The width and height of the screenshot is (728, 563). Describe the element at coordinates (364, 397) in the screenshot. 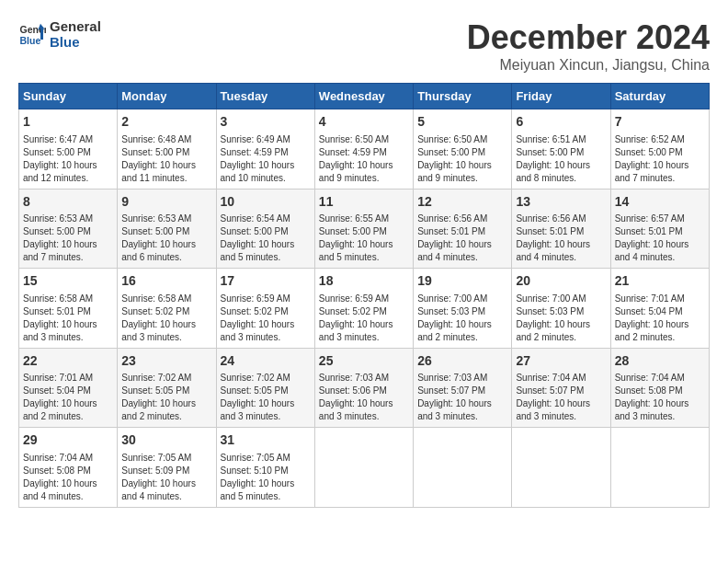

I see `day-detail: Sunrise: 7:03 AM Sunset: 5:06 PM Dayligh…` at that location.